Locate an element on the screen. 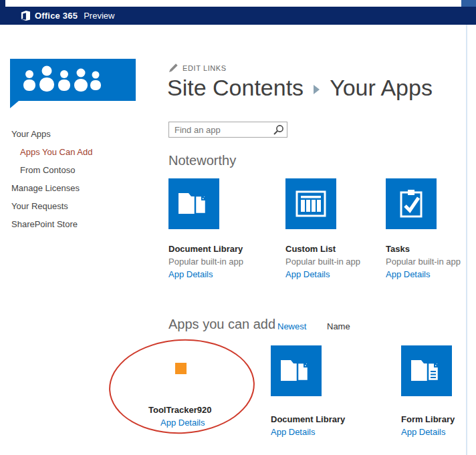  nav-sharepoint-store: SharePoint Store is located at coordinates (82, 224).